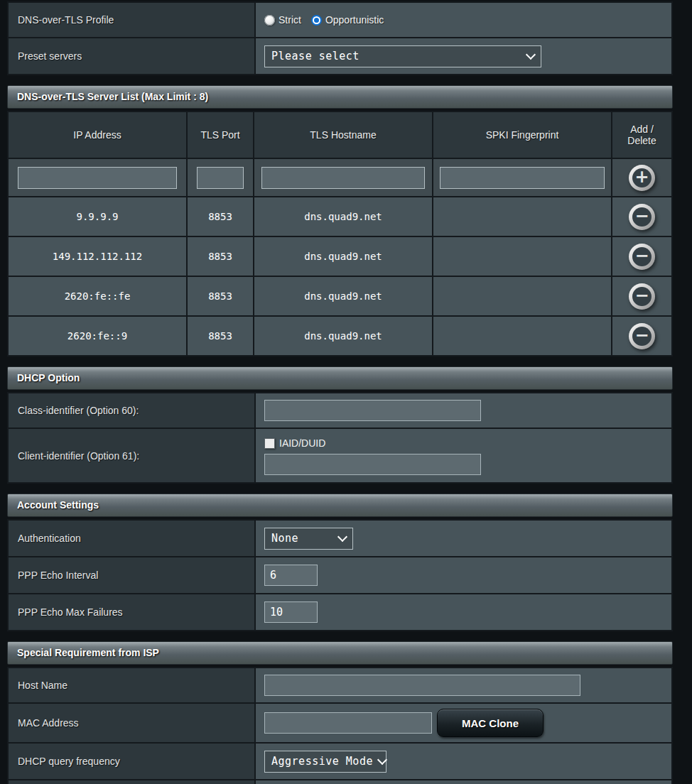 The height and width of the screenshot is (784, 692). Describe the element at coordinates (422, 685) in the screenshot. I see `host-name-input` at that location.